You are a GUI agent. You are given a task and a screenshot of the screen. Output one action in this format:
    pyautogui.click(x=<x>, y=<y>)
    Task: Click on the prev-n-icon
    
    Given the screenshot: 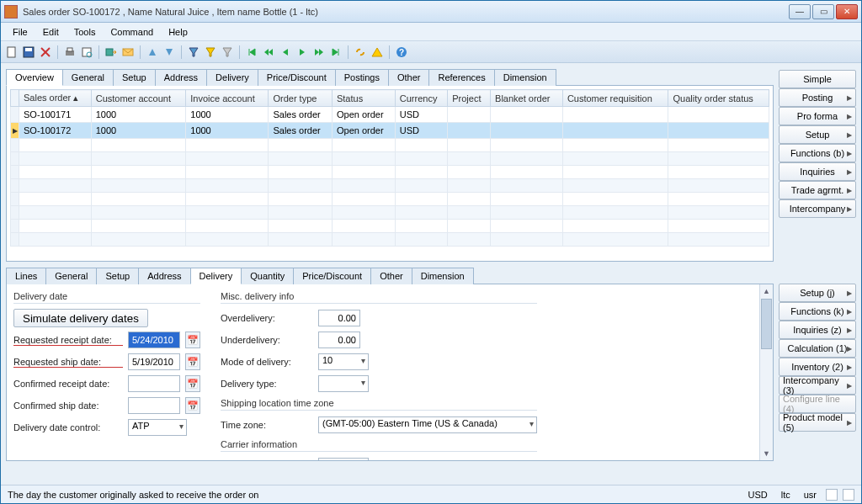 What is the action you would take?
    pyautogui.click(x=269, y=52)
    